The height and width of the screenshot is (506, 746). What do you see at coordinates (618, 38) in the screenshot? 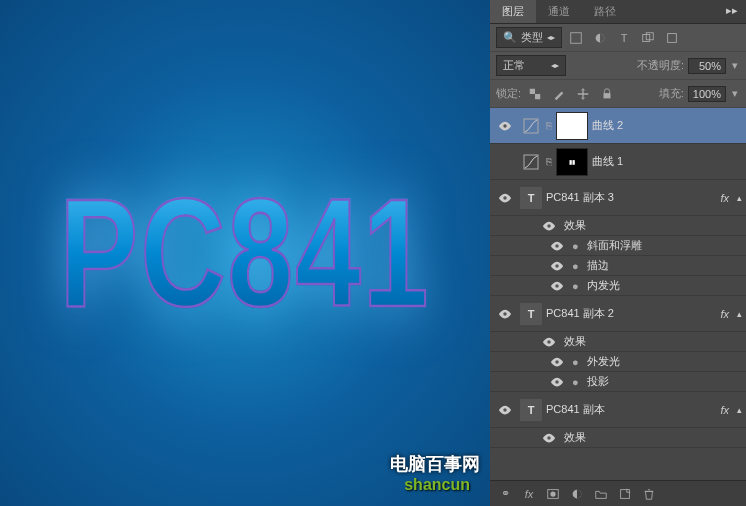
I see `filter-row: 🔍 类型 ◂▸ T` at bounding box center [618, 38].